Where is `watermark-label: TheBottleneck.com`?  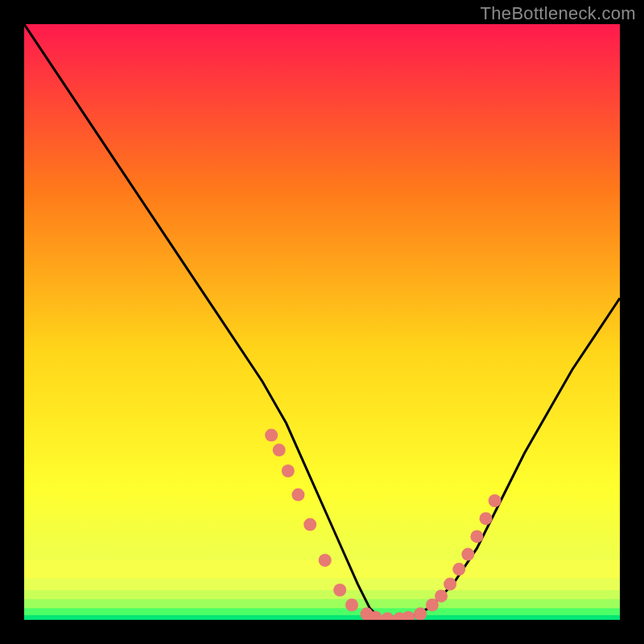
watermark-label: TheBottleneck.com is located at coordinates (559, 14).